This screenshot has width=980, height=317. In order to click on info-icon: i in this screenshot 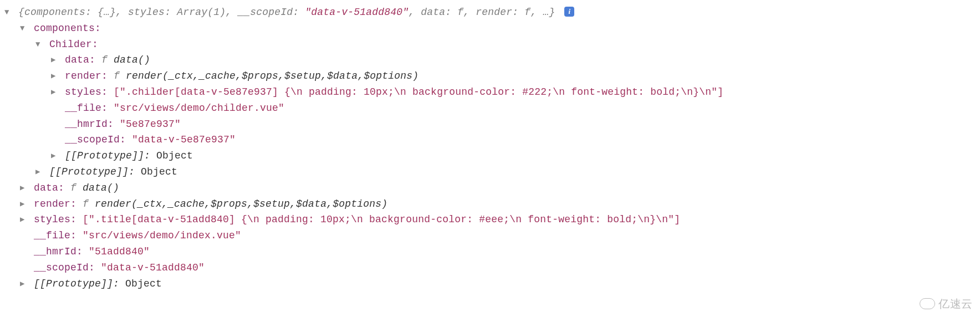, I will do `click(569, 12)`.